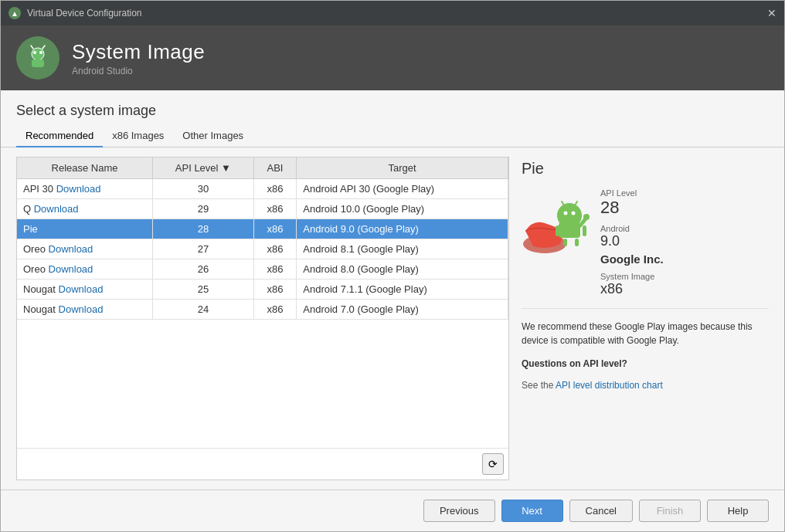 This screenshot has height=532, width=785. What do you see at coordinates (539, 385) in the screenshot?
I see `see-text: See the` at bounding box center [539, 385].